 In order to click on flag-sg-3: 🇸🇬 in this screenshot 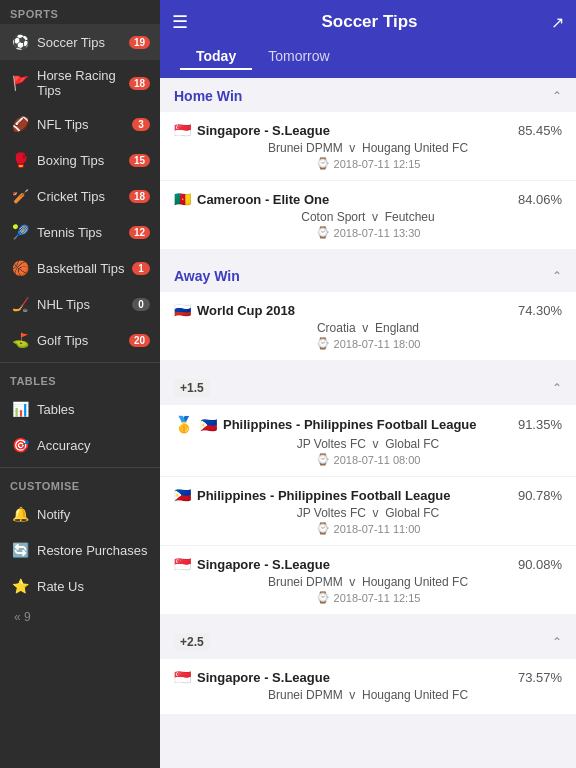, I will do `click(182, 677)`.